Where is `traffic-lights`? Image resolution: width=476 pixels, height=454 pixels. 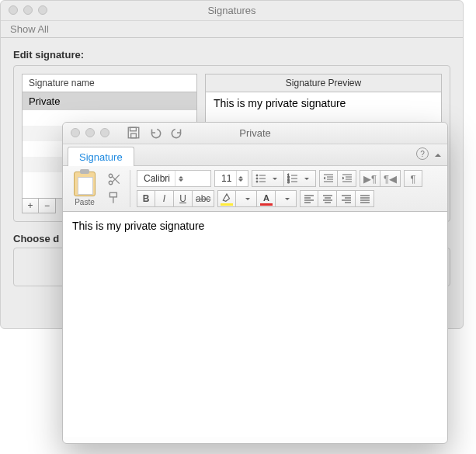 traffic-lights is located at coordinates (28, 10).